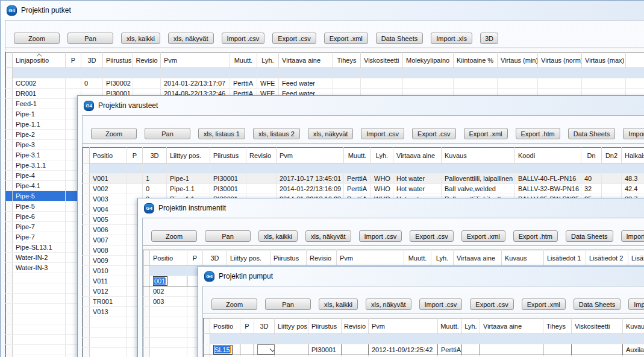 The width and height of the screenshot is (644, 357). What do you see at coordinates (323, 10) in the screenshot?
I see `titlebar: G4 Projektin putket` at bounding box center [323, 10].